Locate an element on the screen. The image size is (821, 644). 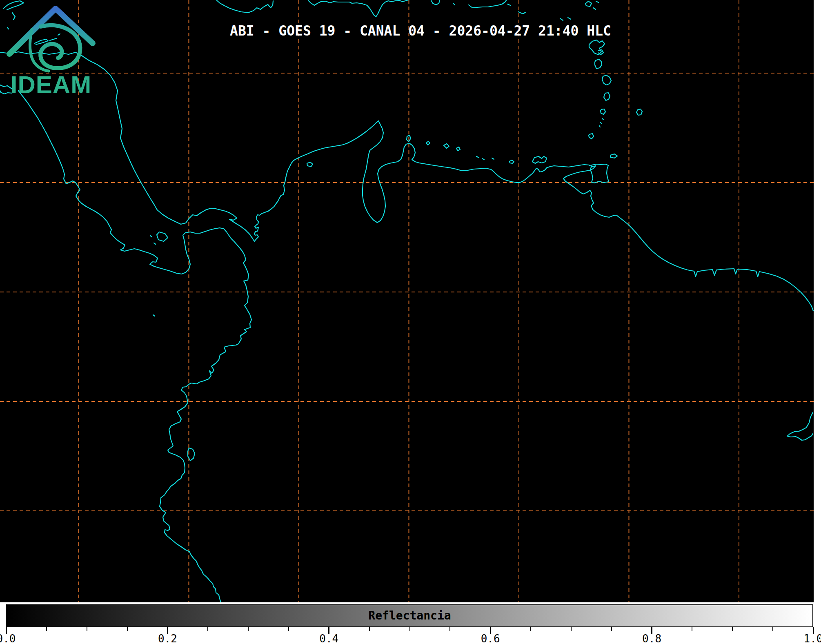
logo-swirl-icon is located at coordinates (60, 47).